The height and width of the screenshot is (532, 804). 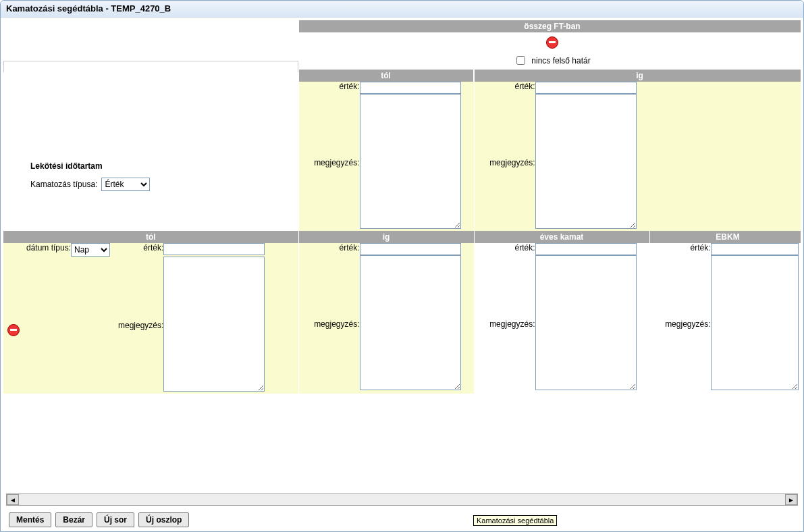 I want to click on save-button: Mentés, so click(x=30, y=520).